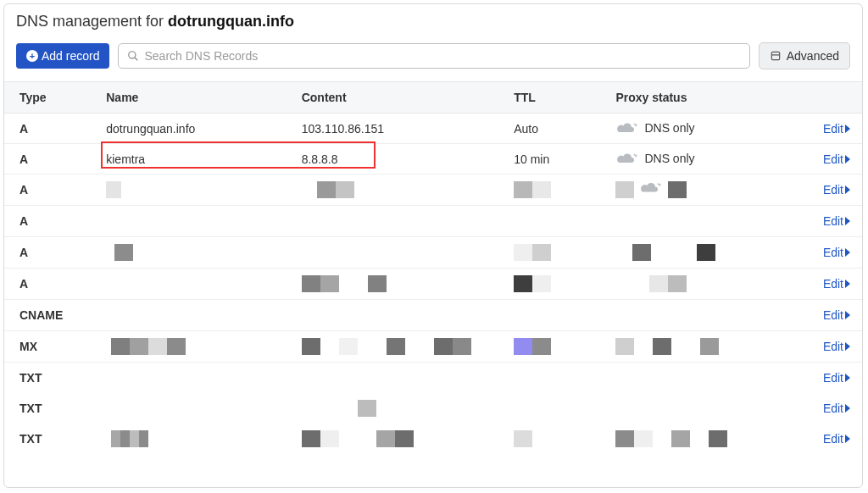  I want to click on search-input, so click(442, 56).